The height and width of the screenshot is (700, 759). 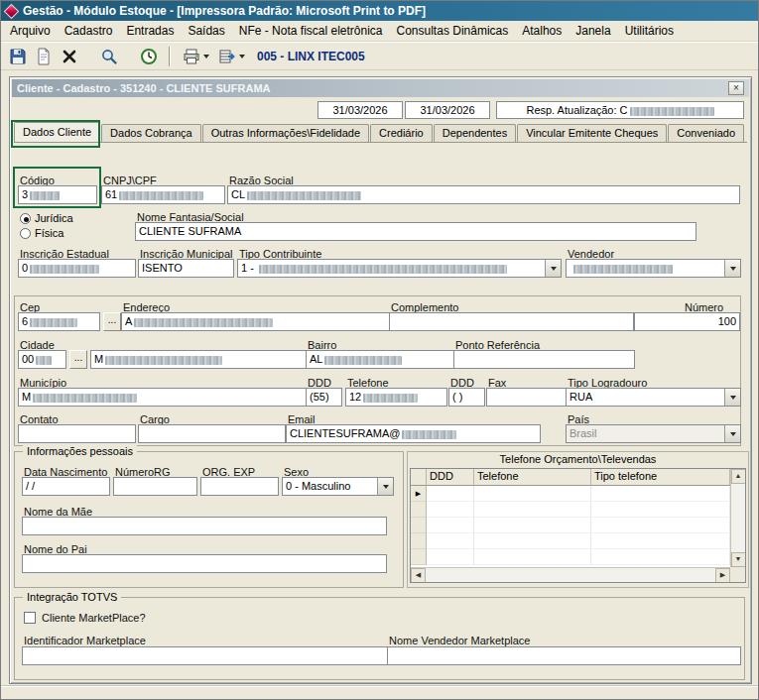 What do you see at coordinates (42, 359) in the screenshot?
I see `cidade-codigo-field: 00` at bounding box center [42, 359].